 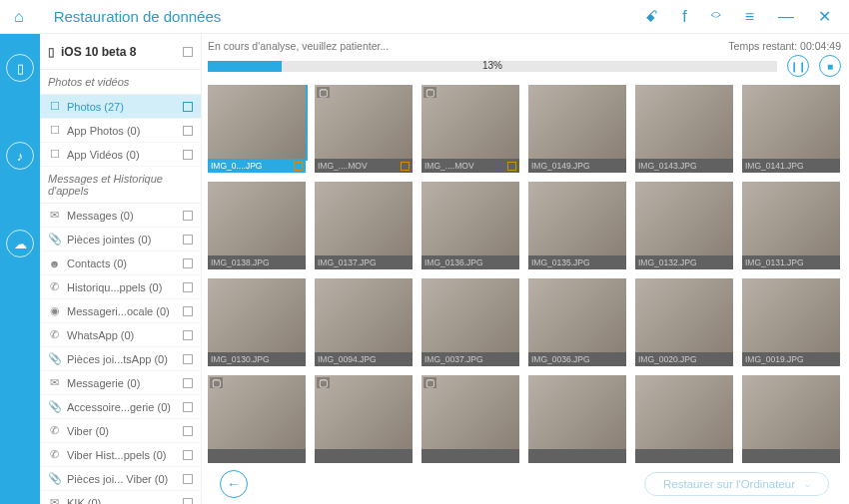 I want to click on sidebar-item: 📎Pièces joi...tsApp (0), so click(x=120, y=359).